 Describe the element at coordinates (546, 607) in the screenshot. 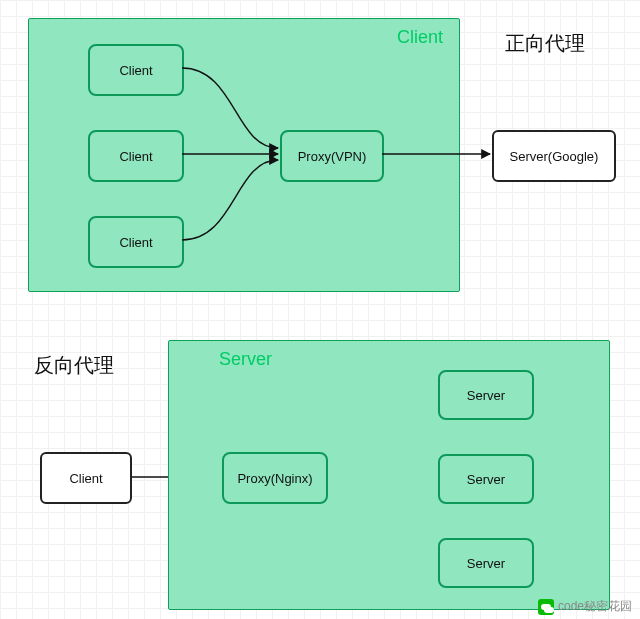

I see `wechat-icon` at that location.